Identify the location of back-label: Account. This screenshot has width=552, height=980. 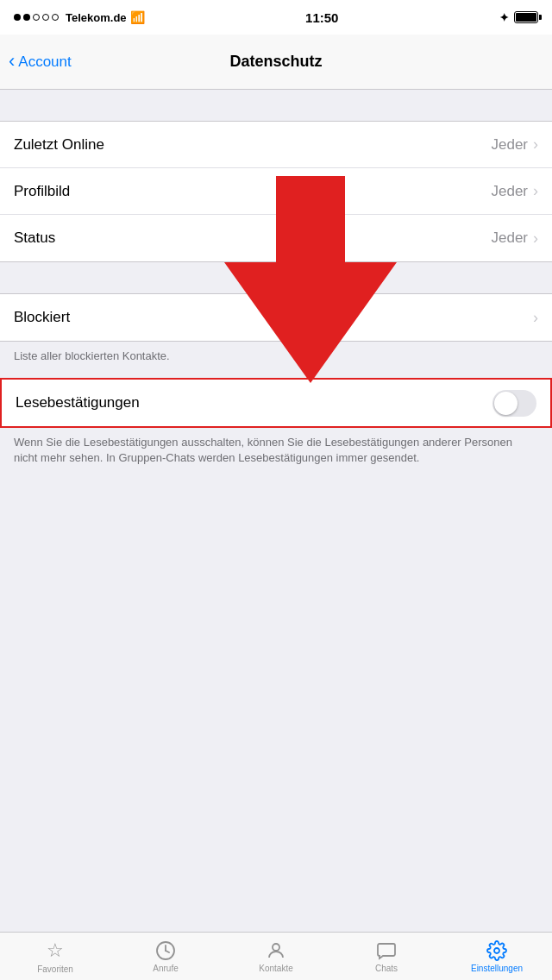
(45, 62).